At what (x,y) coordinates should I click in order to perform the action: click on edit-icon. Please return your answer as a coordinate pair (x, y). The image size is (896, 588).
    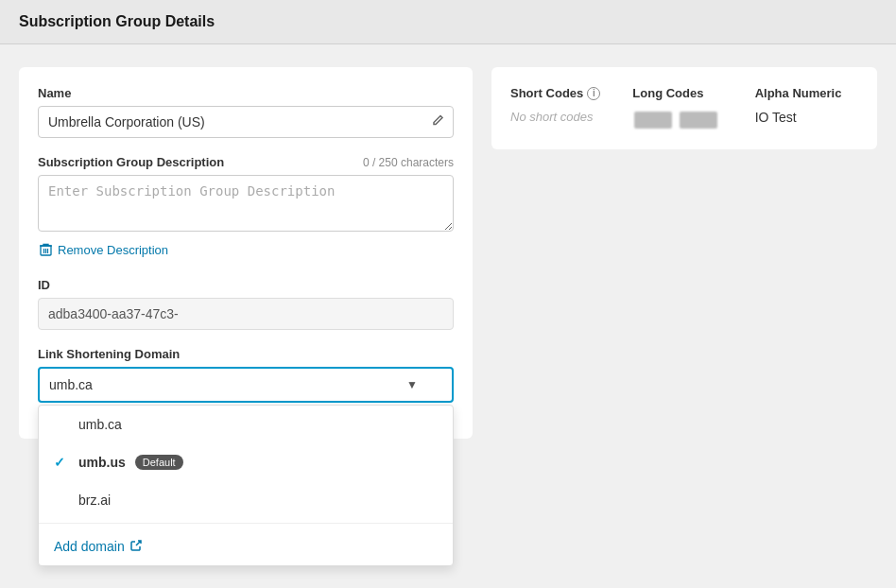
    Looking at the image, I should click on (438, 123).